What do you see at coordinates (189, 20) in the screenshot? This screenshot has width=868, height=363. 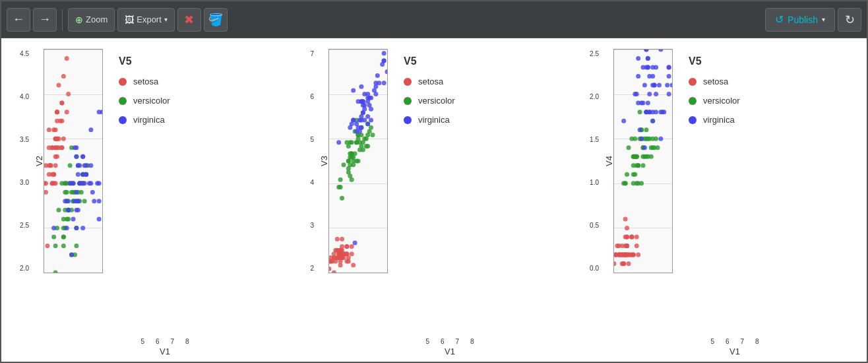 I see `close-button: ✖` at bounding box center [189, 20].